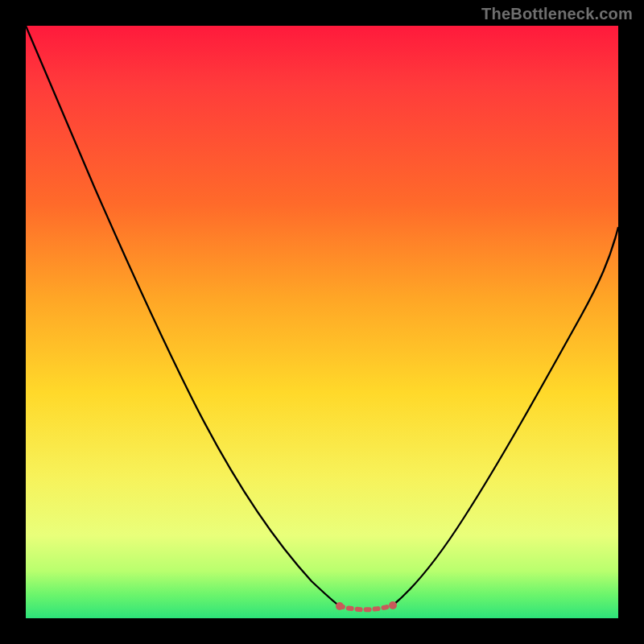  Describe the element at coordinates (557, 14) in the screenshot. I see `watermark-text: TheBottleneck.com` at that location.